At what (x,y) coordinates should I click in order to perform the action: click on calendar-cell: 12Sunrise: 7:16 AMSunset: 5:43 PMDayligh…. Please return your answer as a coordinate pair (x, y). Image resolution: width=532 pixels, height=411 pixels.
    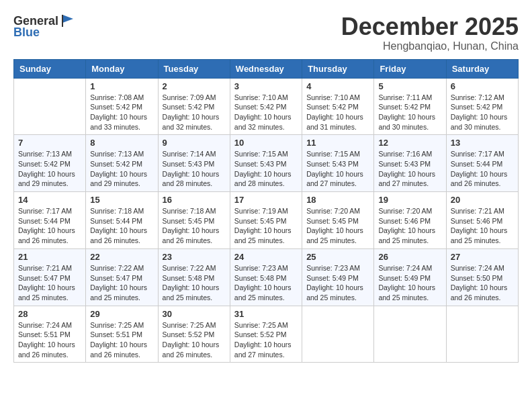
    Looking at the image, I should click on (410, 164).